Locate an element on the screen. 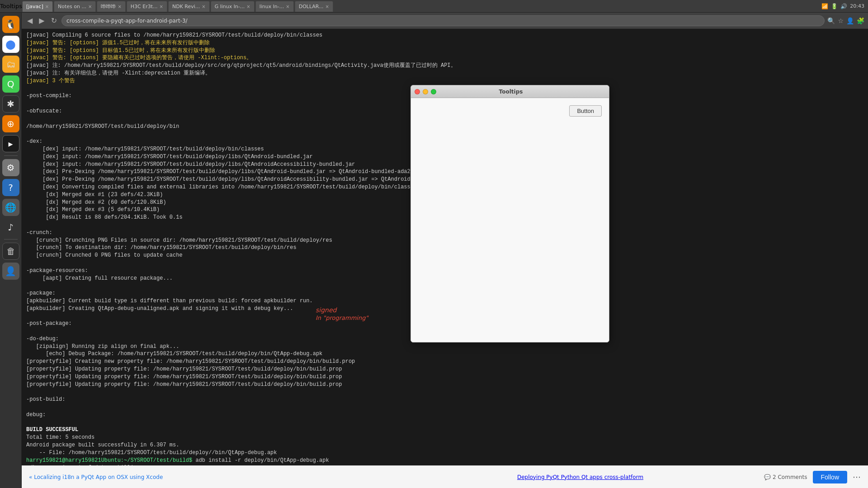 This screenshot has width=868, height=488. browser-tab-tab-linux: linux ln-...× is located at coordinates (275, 6).